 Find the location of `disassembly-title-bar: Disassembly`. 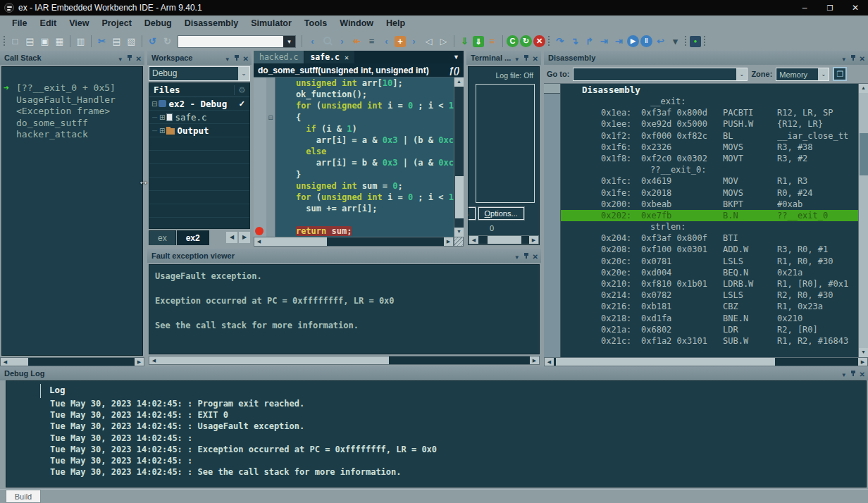

disassembly-title-bar: Disassembly is located at coordinates (706, 58).